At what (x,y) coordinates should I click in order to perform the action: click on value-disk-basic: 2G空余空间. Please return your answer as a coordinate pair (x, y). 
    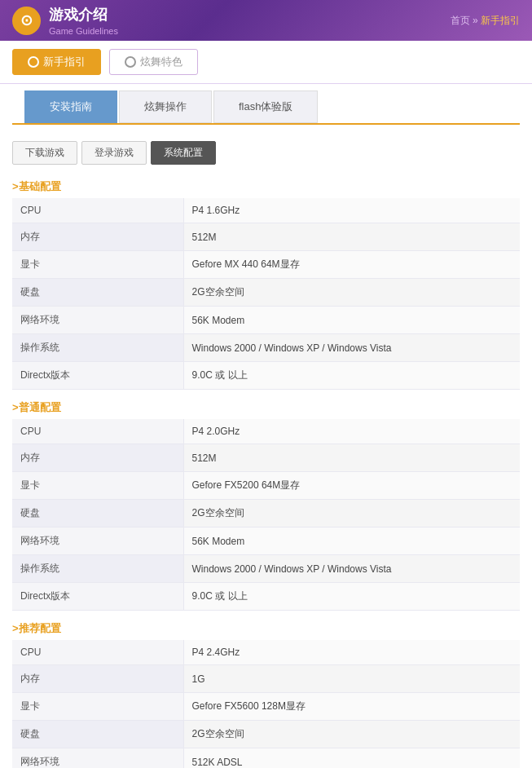
    Looking at the image, I should click on (352, 293).